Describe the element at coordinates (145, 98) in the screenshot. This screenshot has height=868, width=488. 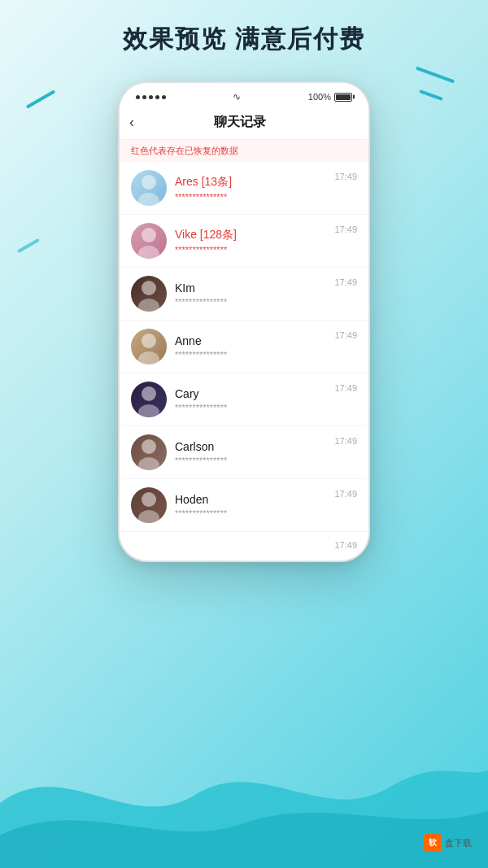
I see `dot2` at that location.